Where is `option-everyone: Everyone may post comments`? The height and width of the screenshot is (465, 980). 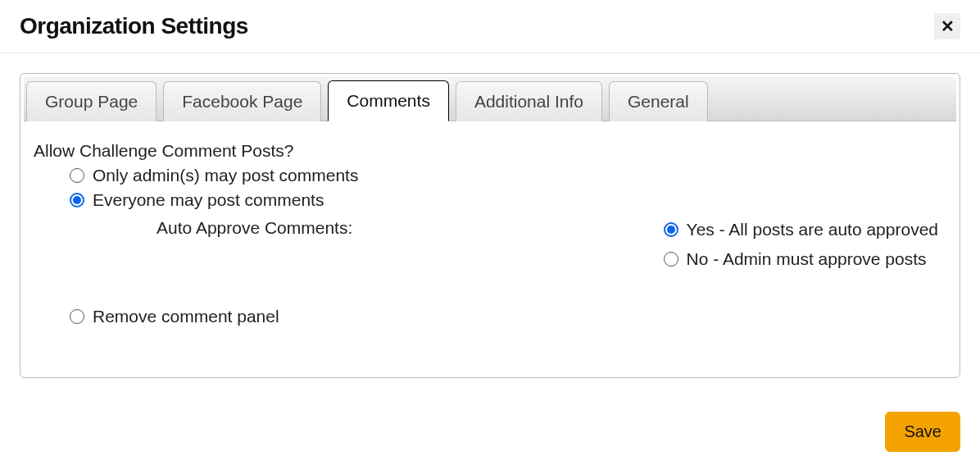 option-everyone: Everyone may post comments is located at coordinates (508, 200).